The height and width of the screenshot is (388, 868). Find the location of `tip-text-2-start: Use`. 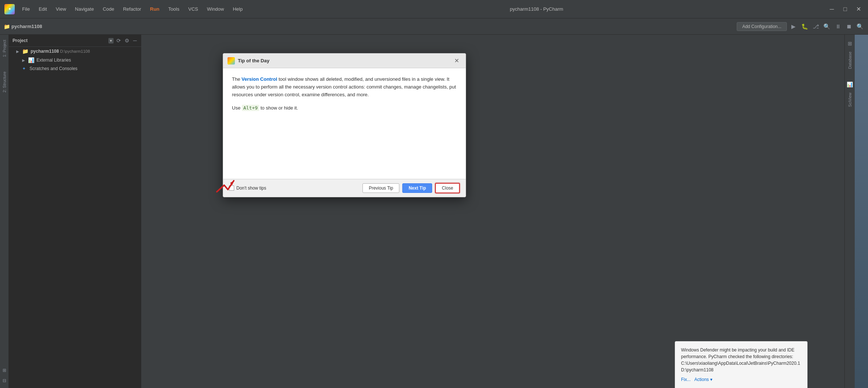

tip-text-2-start: Use is located at coordinates (237, 108).